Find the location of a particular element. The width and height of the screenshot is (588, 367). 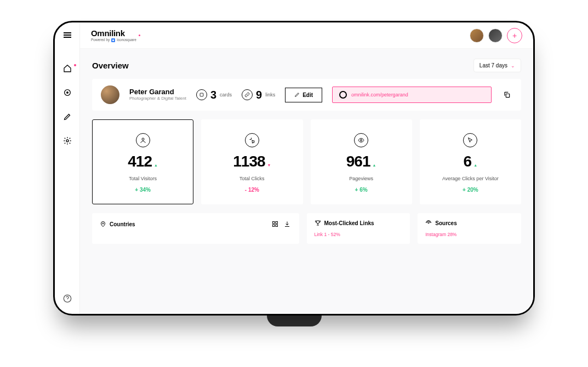

countries-panel: Countries is located at coordinates (196, 228).